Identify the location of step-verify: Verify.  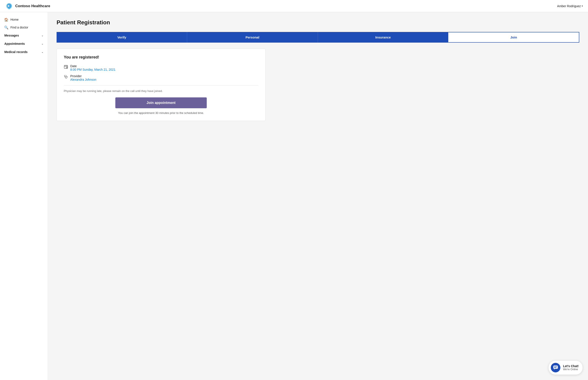
(122, 38).